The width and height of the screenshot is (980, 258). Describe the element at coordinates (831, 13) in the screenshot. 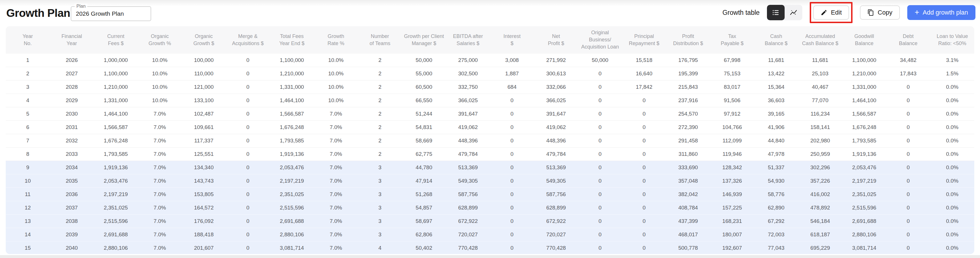

I see `edit-button: Edit` at that location.